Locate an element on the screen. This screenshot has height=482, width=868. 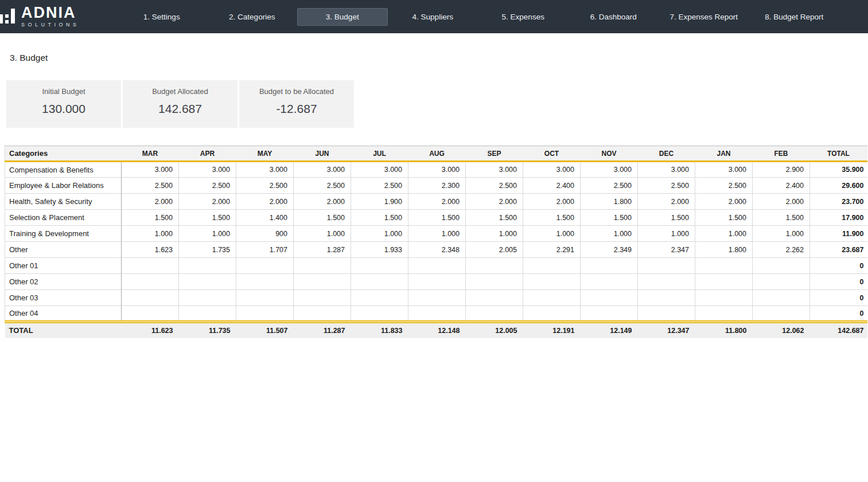
value-cell-apr: 3.000 is located at coordinates (208, 170).